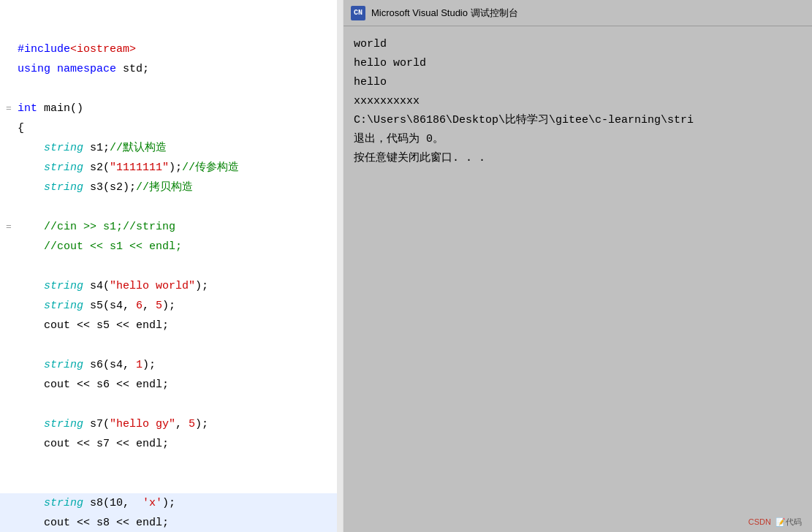  Describe the element at coordinates (577, 121) in the screenshot. I see `console-line: C:\Users\86186\Desktop\比特学习\gitee\c-lear…` at that location.